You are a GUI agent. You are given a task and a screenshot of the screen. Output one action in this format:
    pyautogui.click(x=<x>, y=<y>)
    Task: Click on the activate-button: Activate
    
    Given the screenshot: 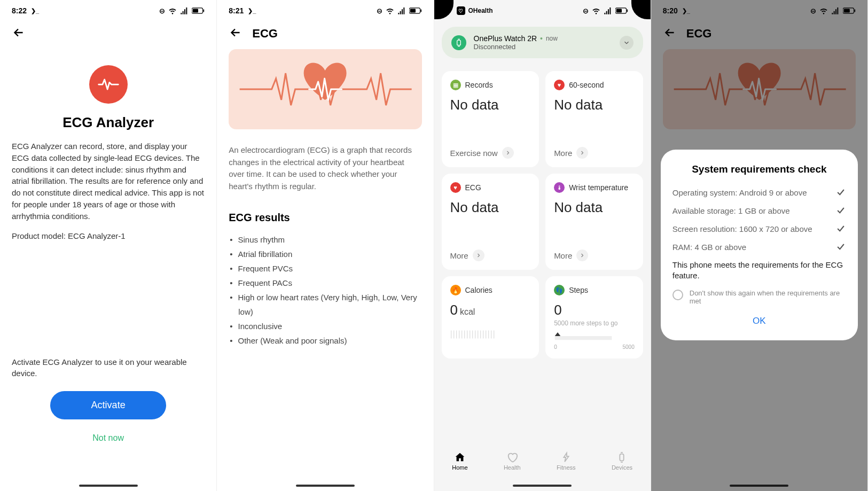 What is the action you would take?
    pyautogui.click(x=108, y=405)
    